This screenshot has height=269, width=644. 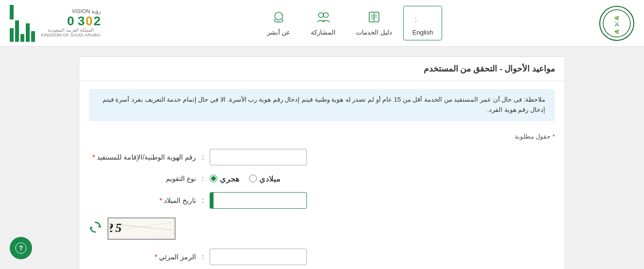 What do you see at coordinates (161, 200) in the screenshot?
I see `birthdate-required-star: *` at bounding box center [161, 200].